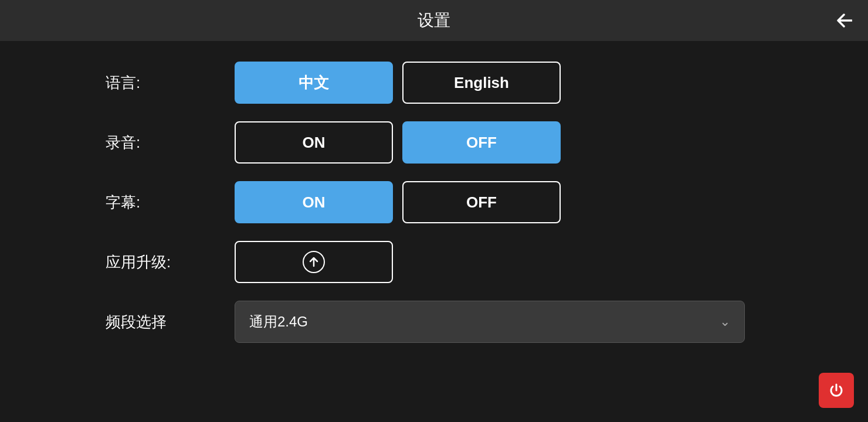 Image resolution: width=868 pixels, height=422 pixels. Describe the element at coordinates (842, 21) in the screenshot. I see `back-button` at that location.